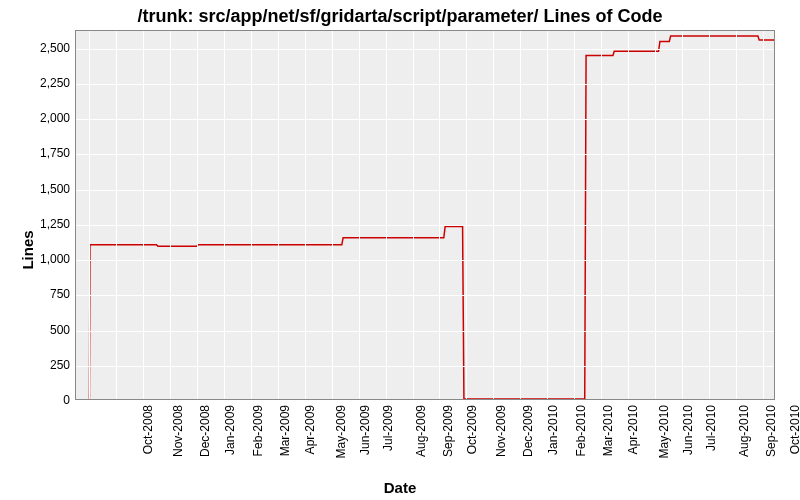 This screenshot has width=800, height=500. I want to click on x-tick-label: Jun-2009, so click(365, 430).